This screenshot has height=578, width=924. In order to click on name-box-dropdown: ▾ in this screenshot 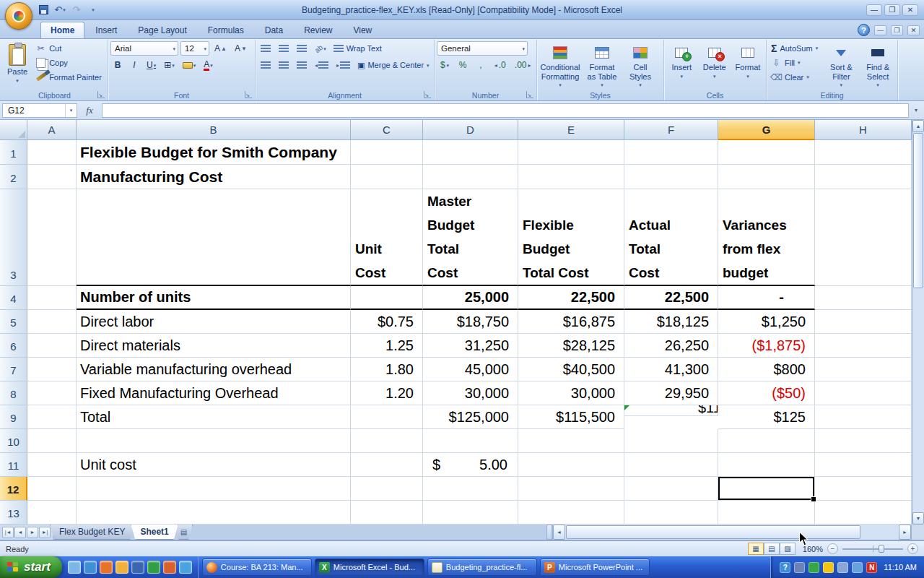, I will do `click(71, 111)`.